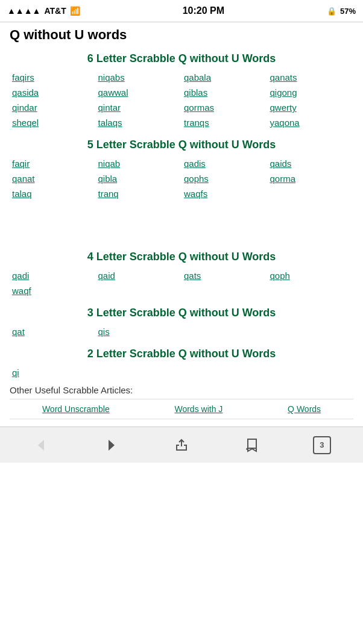 The image size is (363, 644). I want to click on status-bar: ▲▲▲▲ AT&T 📶 10:20 PM 🔒 57%, so click(182, 11).